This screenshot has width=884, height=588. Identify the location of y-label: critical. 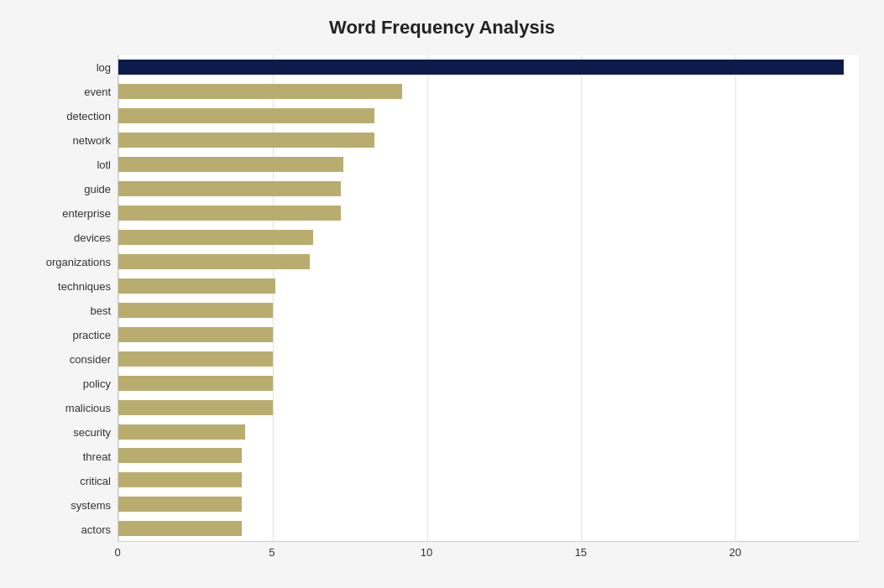
(68, 481).